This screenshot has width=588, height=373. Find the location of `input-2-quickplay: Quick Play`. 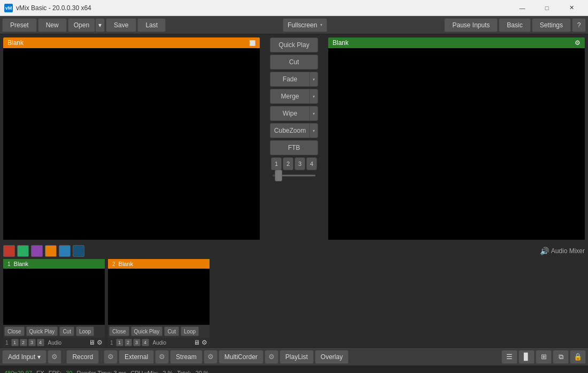

input-2-quickplay: Quick Play is located at coordinates (147, 331).